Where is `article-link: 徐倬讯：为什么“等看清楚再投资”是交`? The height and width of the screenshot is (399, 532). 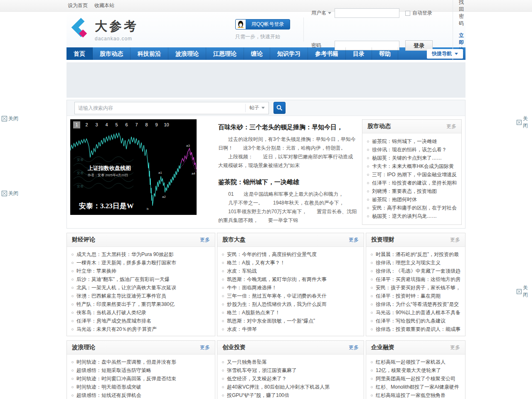 article-link: 徐倬讯：为什么“等看清楚再投资”是交 is located at coordinates (417, 304).